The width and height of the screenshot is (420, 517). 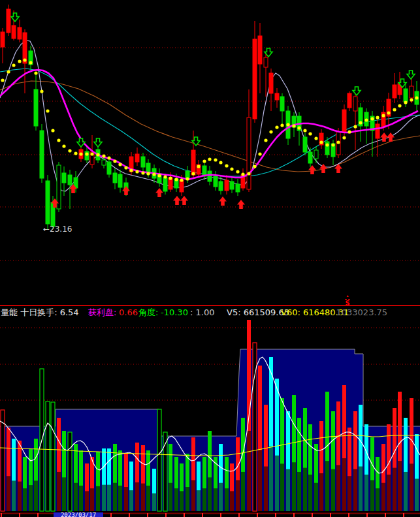 What do you see at coordinates (78, 514) in the screenshot?
I see `axis-date-label: 2023/03/17` at bounding box center [78, 514].